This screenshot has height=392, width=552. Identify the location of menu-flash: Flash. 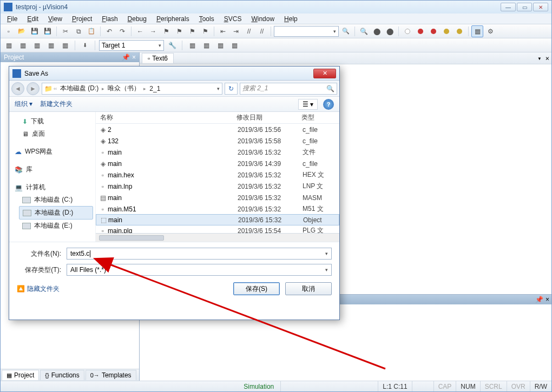
(109, 19).